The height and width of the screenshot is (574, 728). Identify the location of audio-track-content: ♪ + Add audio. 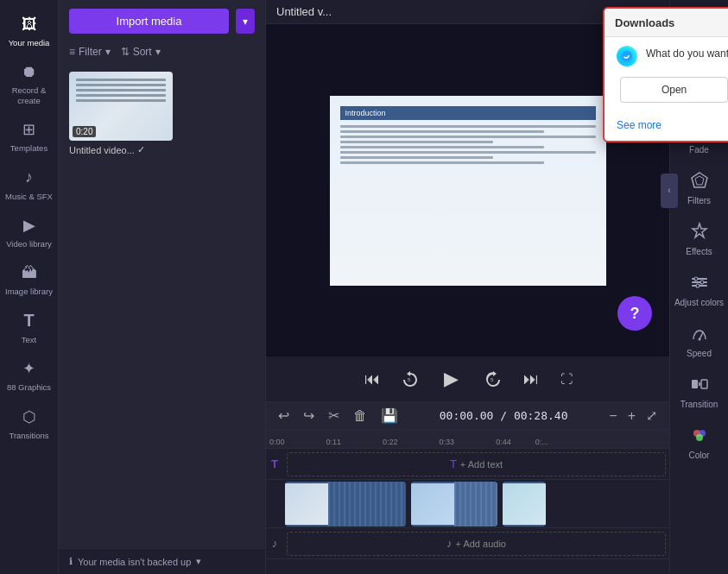
(477, 544).